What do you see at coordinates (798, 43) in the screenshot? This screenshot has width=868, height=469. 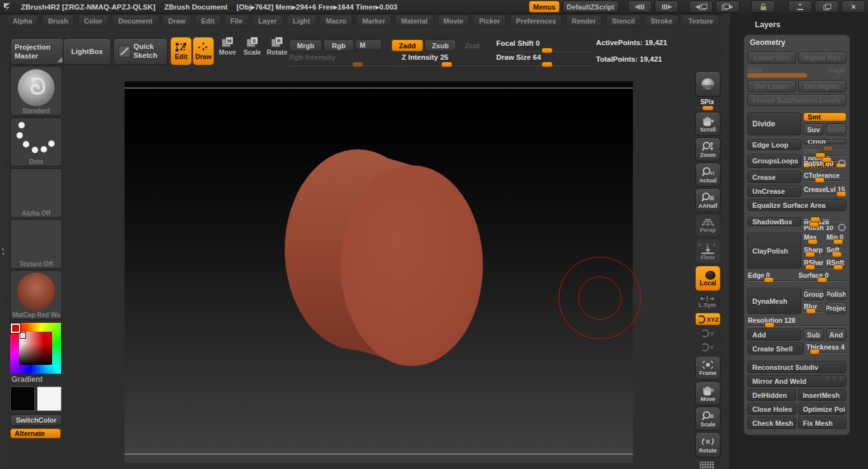 I see `geometry-panel-title: Geometry` at bounding box center [798, 43].